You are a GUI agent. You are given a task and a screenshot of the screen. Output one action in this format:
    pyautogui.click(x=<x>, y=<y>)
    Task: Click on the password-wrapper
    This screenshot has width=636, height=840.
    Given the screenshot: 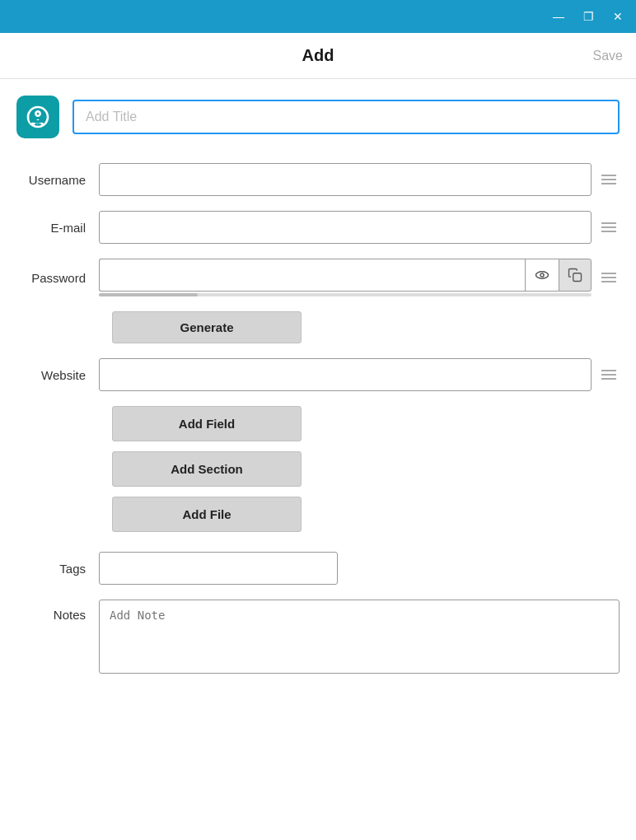 What is the action you would take?
    pyautogui.click(x=345, y=278)
    